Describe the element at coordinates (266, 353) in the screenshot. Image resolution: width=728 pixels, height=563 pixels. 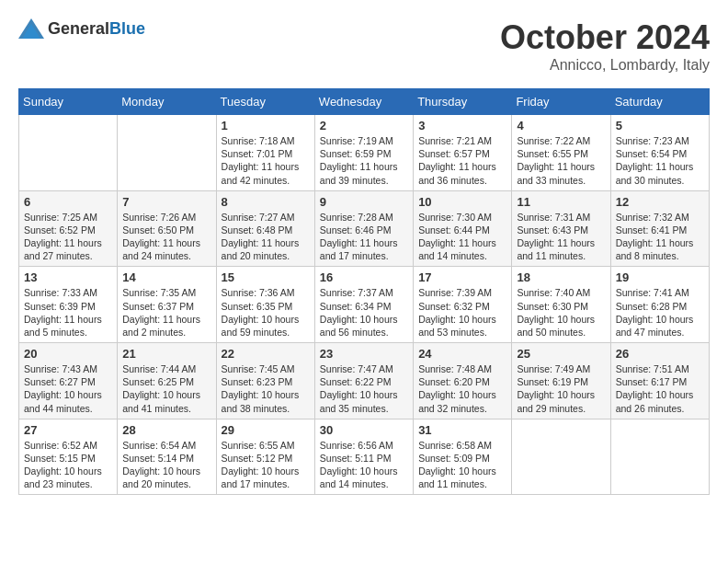
I see `day-number: 22` at that location.